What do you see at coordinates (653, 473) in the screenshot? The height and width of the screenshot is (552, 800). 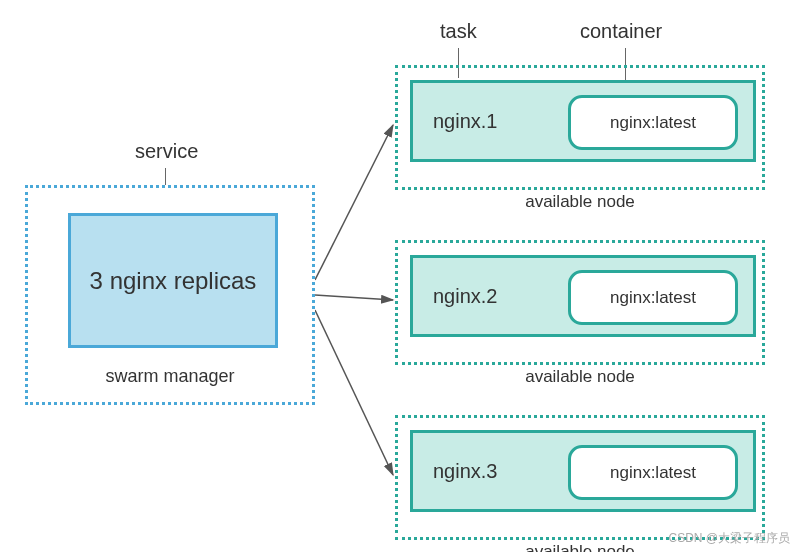 I see `container-image-3: nginx:latest` at bounding box center [653, 473].